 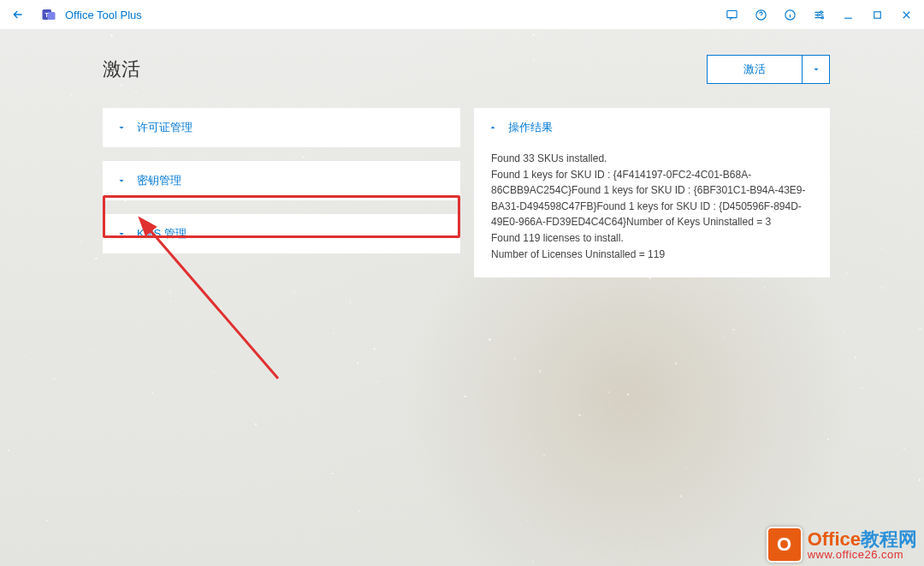 I want to click on info-icon, so click(x=790, y=15).